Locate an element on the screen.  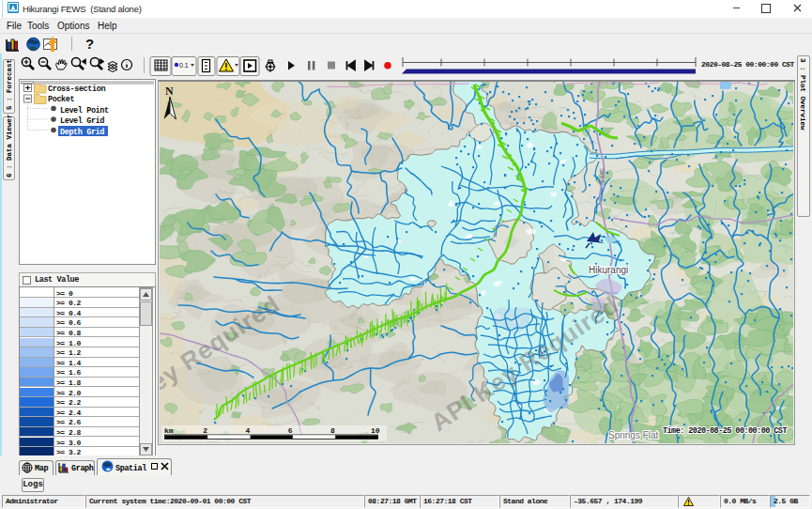
svg-text: km is located at coordinates (169, 430).